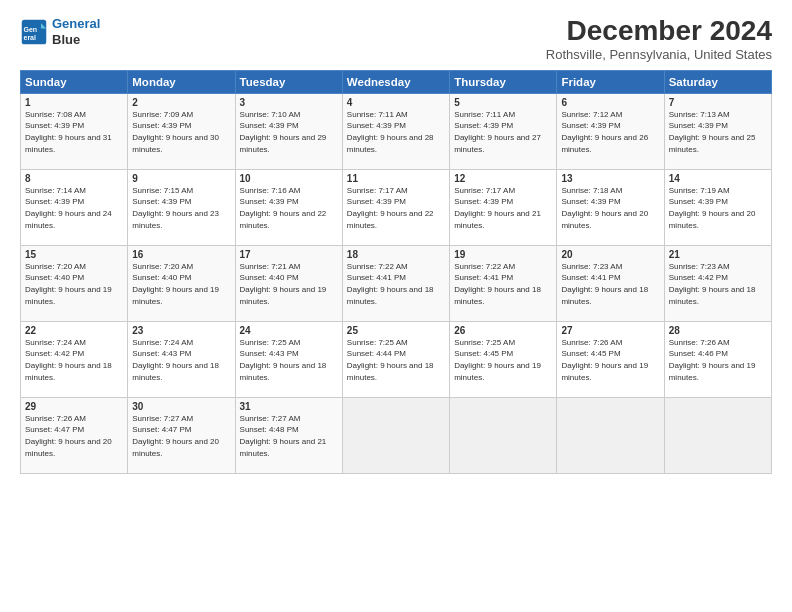  Describe the element at coordinates (31, 30) in the screenshot. I see `svg-text: Gen` at that location.